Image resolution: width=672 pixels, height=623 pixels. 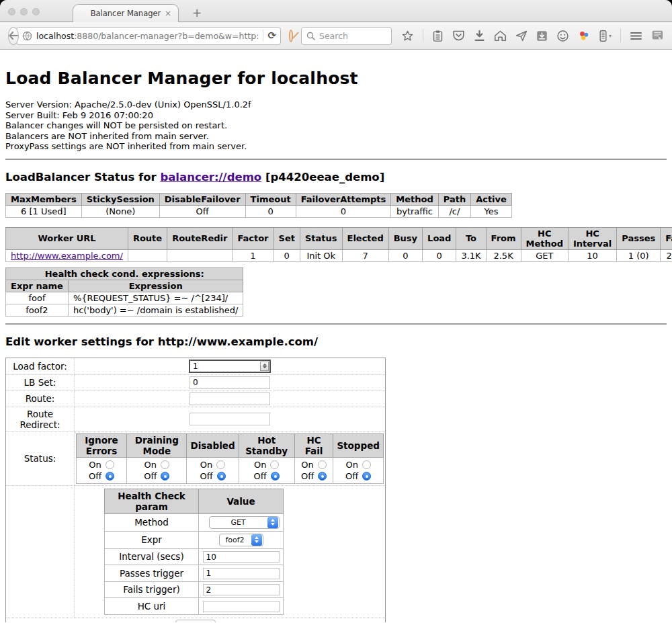 What do you see at coordinates (521, 36) in the screenshot?
I see `send-tab-icon` at bounding box center [521, 36].